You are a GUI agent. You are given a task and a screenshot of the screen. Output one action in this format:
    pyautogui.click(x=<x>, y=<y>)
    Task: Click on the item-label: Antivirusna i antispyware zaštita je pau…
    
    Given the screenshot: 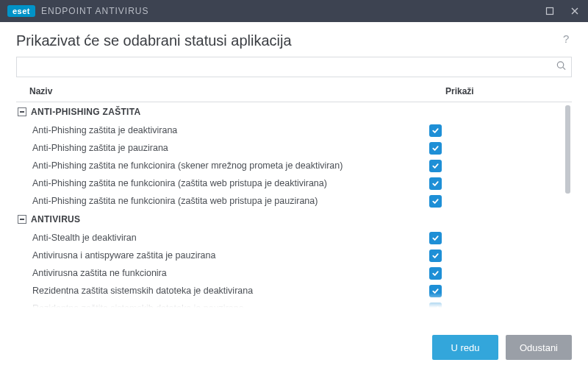 What is the action you would take?
    pyautogui.click(x=223, y=255)
    